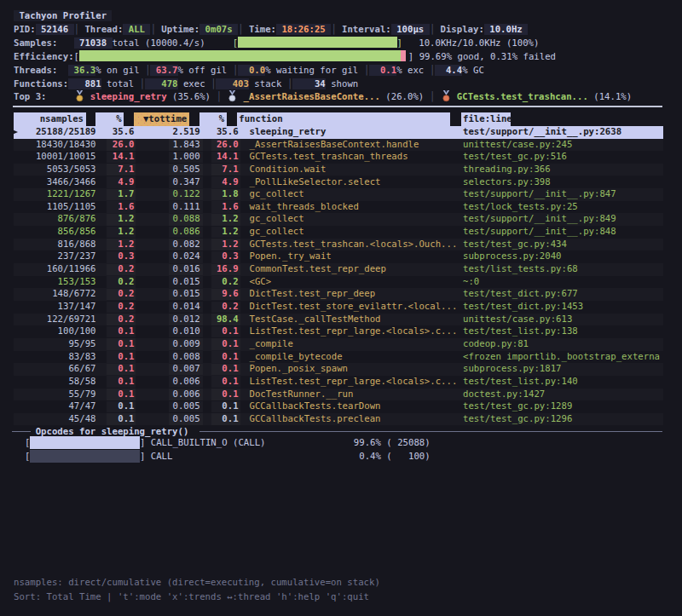  What do you see at coordinates (354, 307) in the screenshot?
I see `cell-function: DictTest.test_store_evilattr.<local...` at bounding box center [354, 307].